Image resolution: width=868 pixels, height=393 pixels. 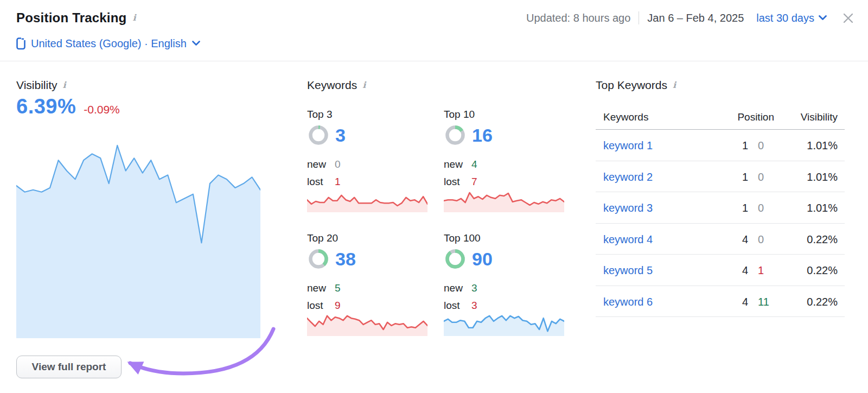 What do you see at coordinates (69, 367) in the screenshot?
I see `view-full-report-button: View full report` at bounding box center [69, 367].